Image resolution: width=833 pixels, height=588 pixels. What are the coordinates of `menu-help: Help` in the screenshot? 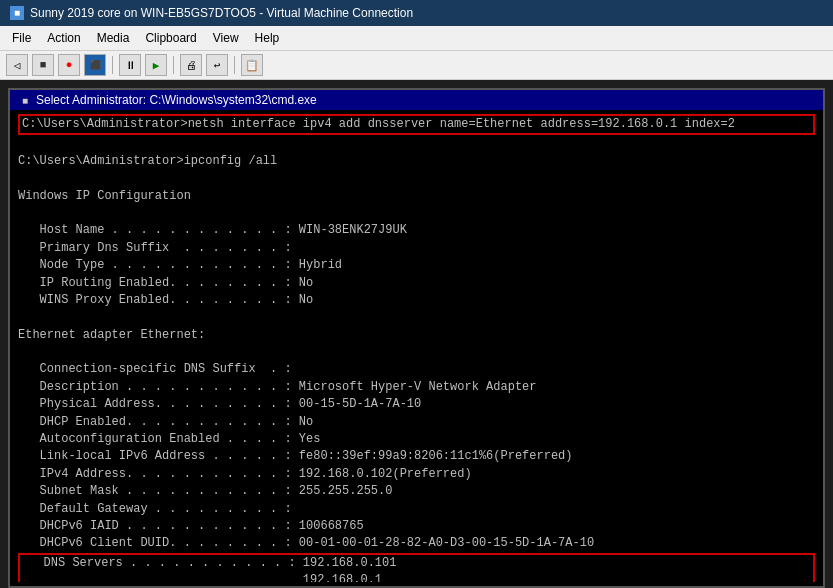 It's located at (268, 38).